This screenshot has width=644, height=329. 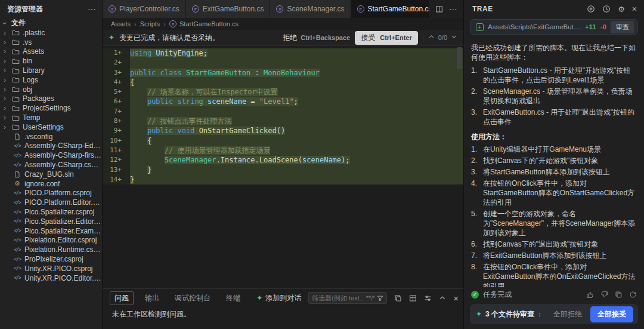 What do you see at coordinates (605, 295) in the screenshot?
I see `thumbs-down-icon` at bounding box center [605, 295].